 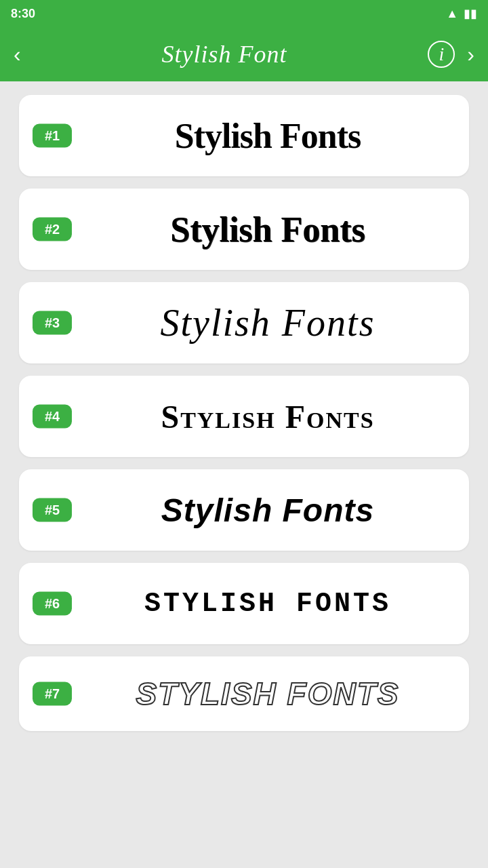 I want to click on back-button: ‹, so click(x=18, y=54).